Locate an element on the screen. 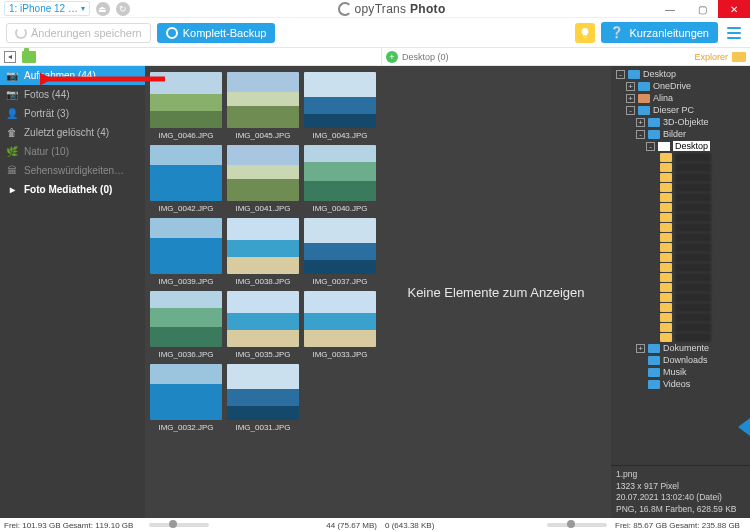  tree-label: Alina is located at coordinates (663, 98).